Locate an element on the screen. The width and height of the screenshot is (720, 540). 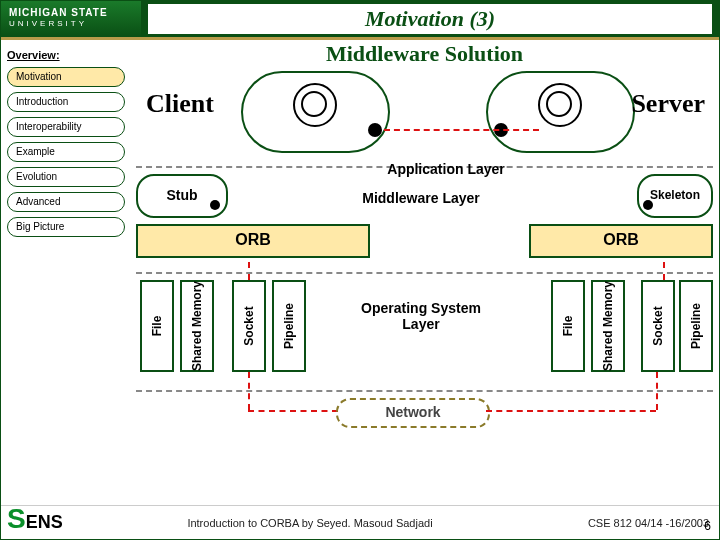
university-logo: MICHIGAN STATE UNIVERSITY is located at coordinates (71, 19).